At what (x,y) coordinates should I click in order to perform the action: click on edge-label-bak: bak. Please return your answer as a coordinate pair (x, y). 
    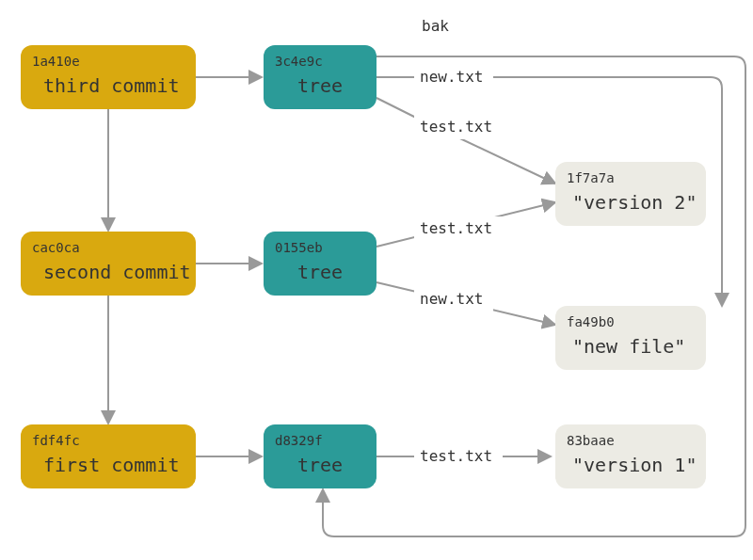
    Looking at the image, I should click on (438, 26).